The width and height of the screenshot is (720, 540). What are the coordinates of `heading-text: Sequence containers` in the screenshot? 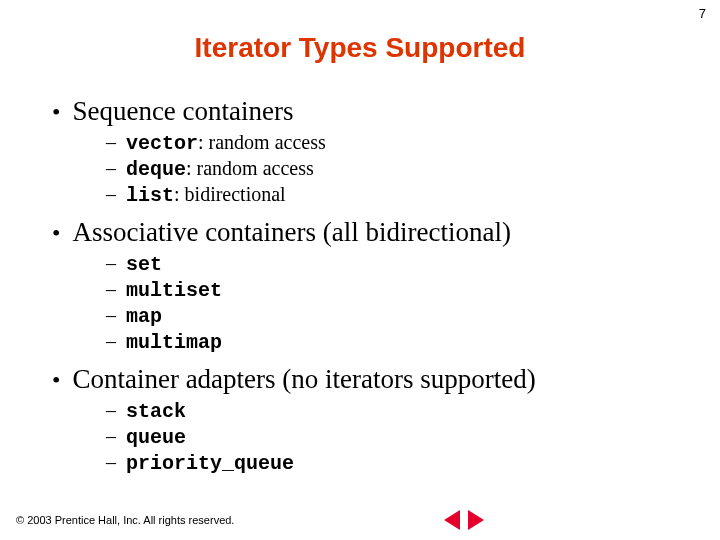 It's located at (182, 112).